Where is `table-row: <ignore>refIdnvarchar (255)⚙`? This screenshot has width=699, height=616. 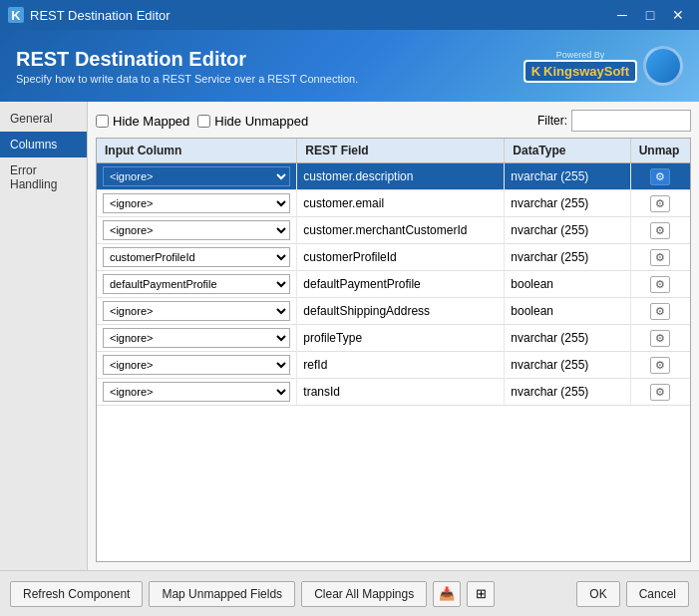
table-row: <ignore>refIdnvarchar (255)⚙ is located at coordinates (393, 365).